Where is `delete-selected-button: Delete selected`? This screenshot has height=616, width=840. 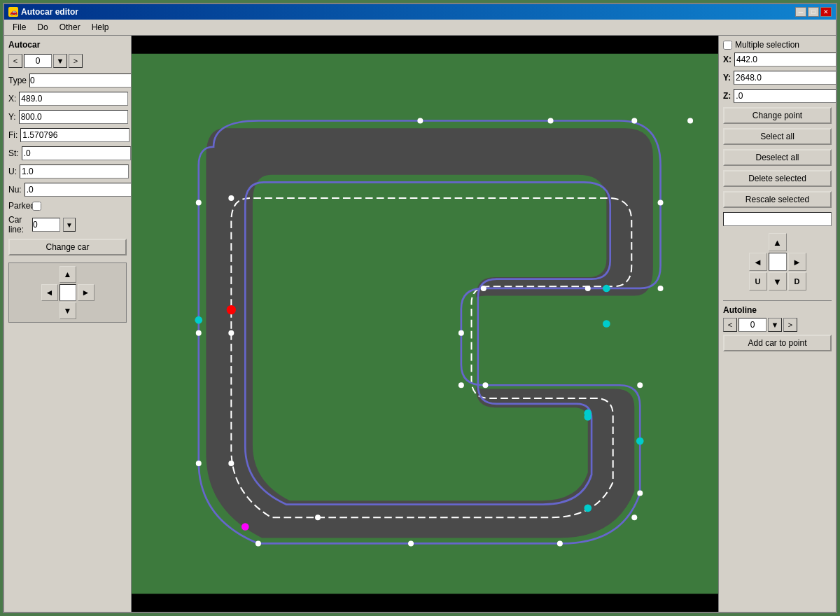 delete-selected-button: Delete selected is located at coordinates (777, 178).